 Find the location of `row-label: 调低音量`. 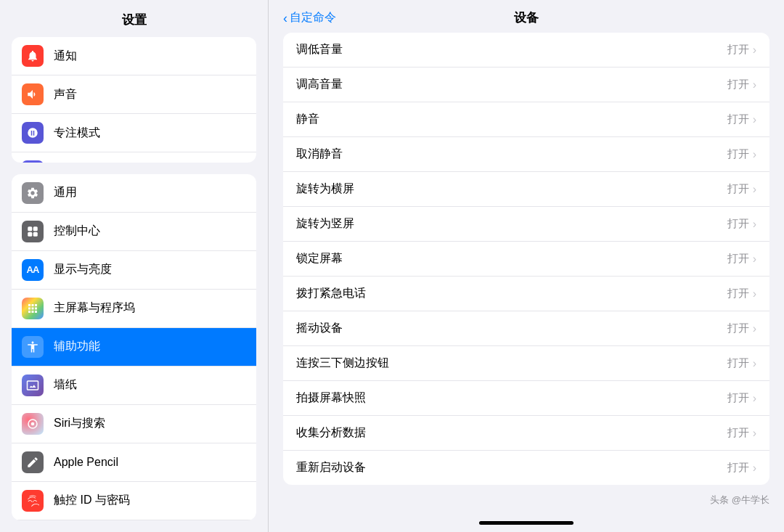

row-label: 调低音量 is located at coordinates (319, 49).